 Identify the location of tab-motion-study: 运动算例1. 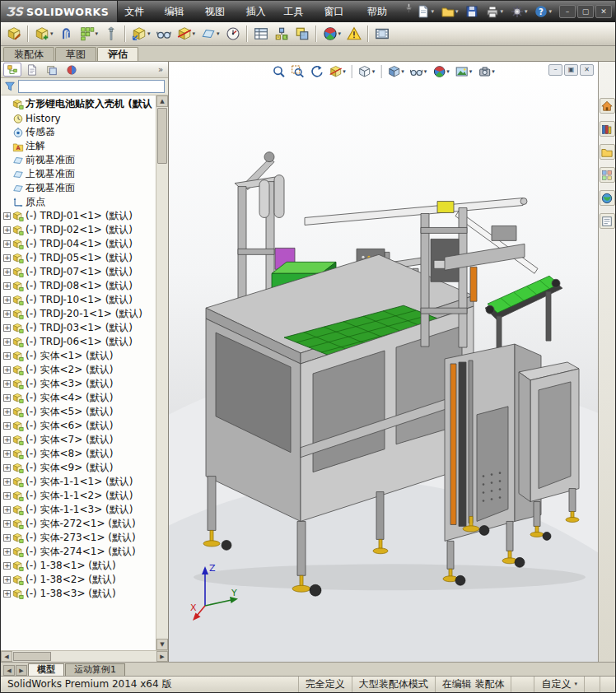
(96, 670).